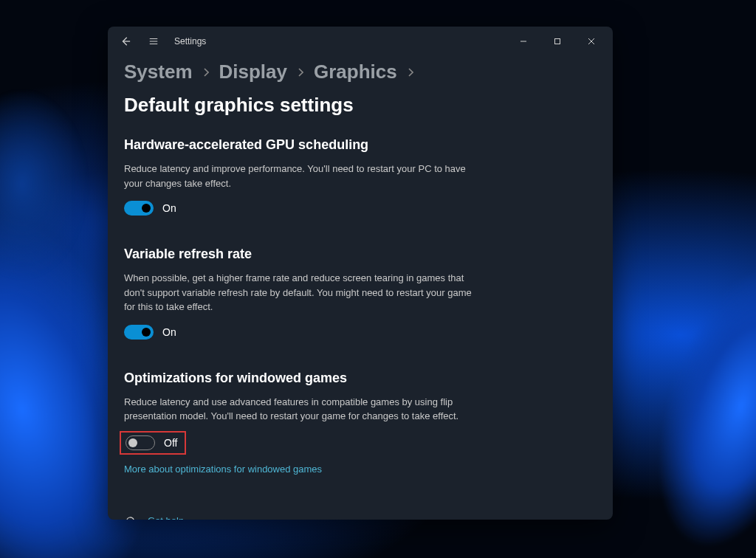 This screenshot has height=558, width=756. Describe the element at coordinates (190, 41) in the screenshot. I see `app-title: Settings` at that location.